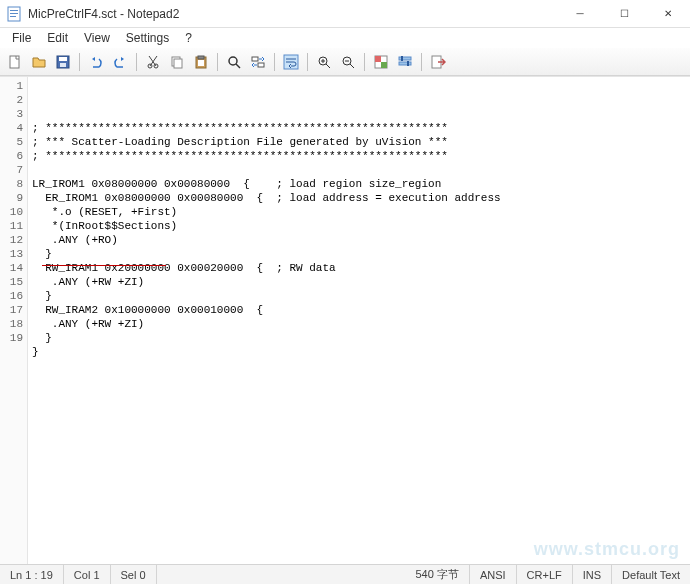 This screenshot has height=584, width=690. What do you see at coordinates (14, 320) in the screenshot?
I see `line-number-gutter: 12345678910111213141516171819` at bounding box center [14, 320].